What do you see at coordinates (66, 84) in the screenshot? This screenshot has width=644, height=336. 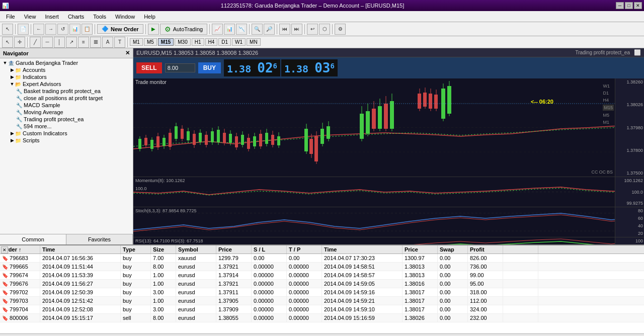 I see `tree-ea-folder: ▼ 📂 Expert Advisors` at bounding box center [66, 84].